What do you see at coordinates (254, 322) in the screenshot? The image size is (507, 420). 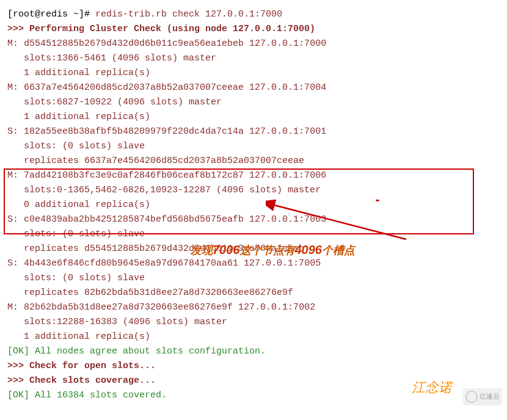 I see `node-slots: slots:12288-16383 (4096 slots) master` at bounding box center [254, 322].